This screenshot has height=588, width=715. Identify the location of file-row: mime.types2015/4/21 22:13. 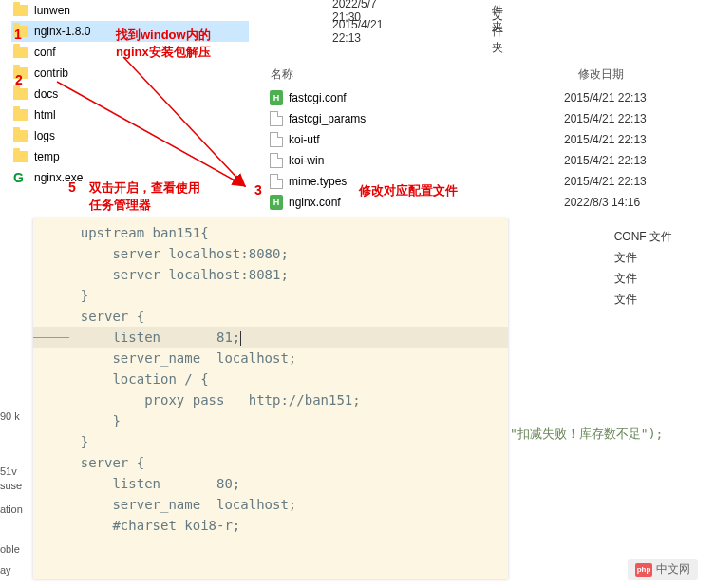
(480, 181).